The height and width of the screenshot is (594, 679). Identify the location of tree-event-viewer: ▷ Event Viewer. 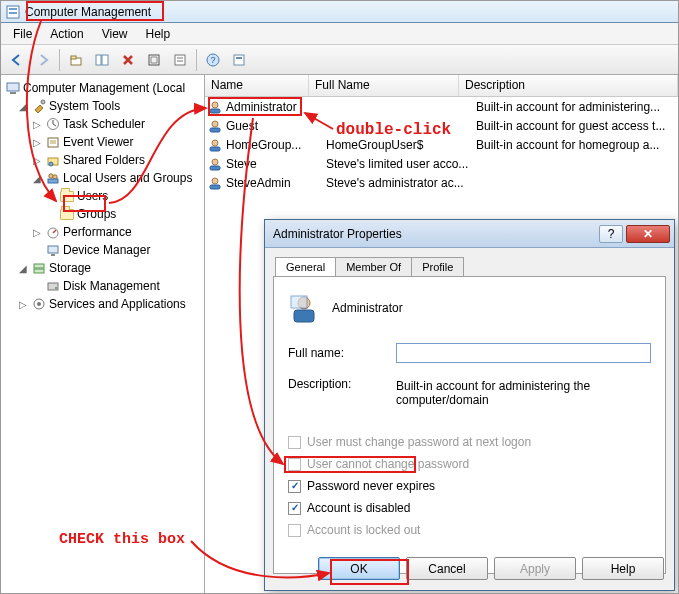
(102, 142).